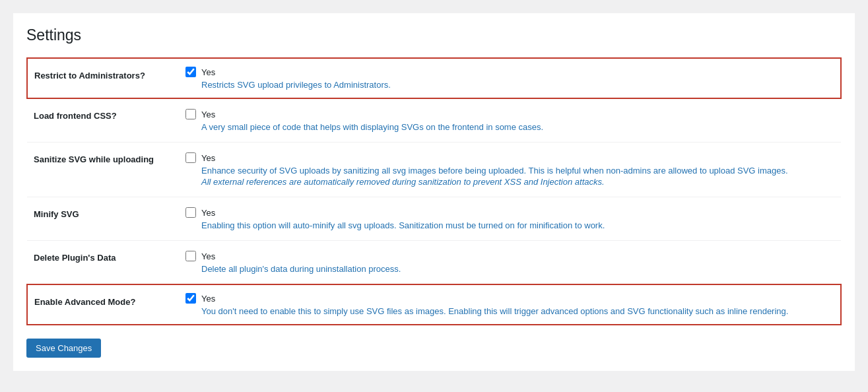 This screenshot has width=868, height=392. Describe the element at coordinates (507, 170) in the screenshot. I see `setting-value-sanitize-svg: YesEnhance security of SVG uploads by sa…` at that location.